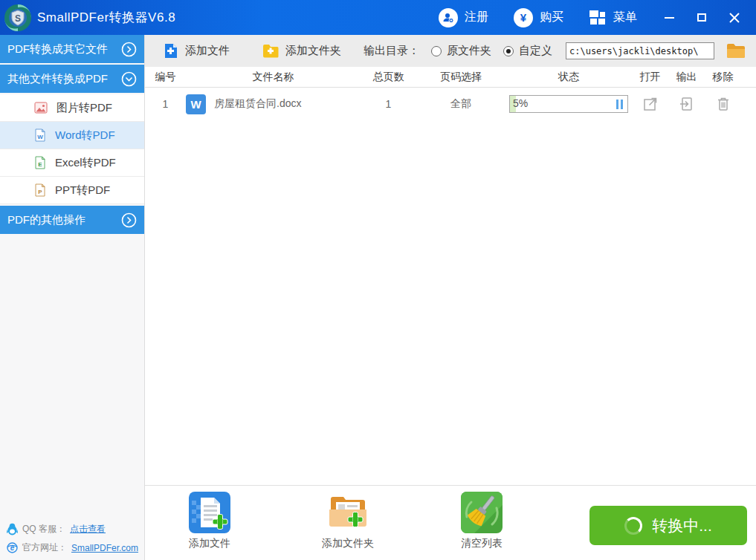  What do you see at coordinates (482, 544) in the screenshot?
I see `clear-list-big-label: 清空列表` at bounding box center [482, 544].